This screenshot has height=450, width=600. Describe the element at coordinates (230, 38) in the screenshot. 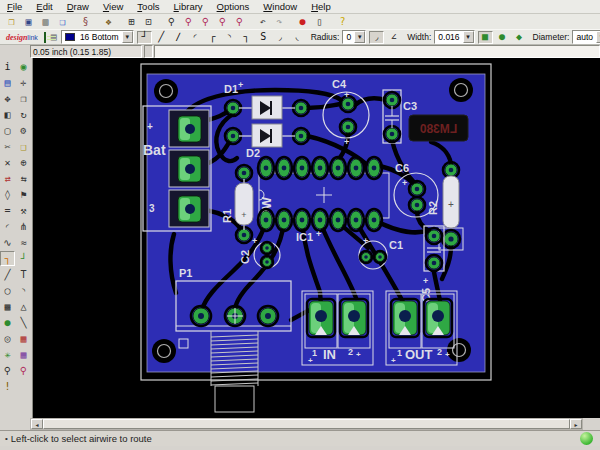

I see `bend-arc-start-icon: ◝` at that location.